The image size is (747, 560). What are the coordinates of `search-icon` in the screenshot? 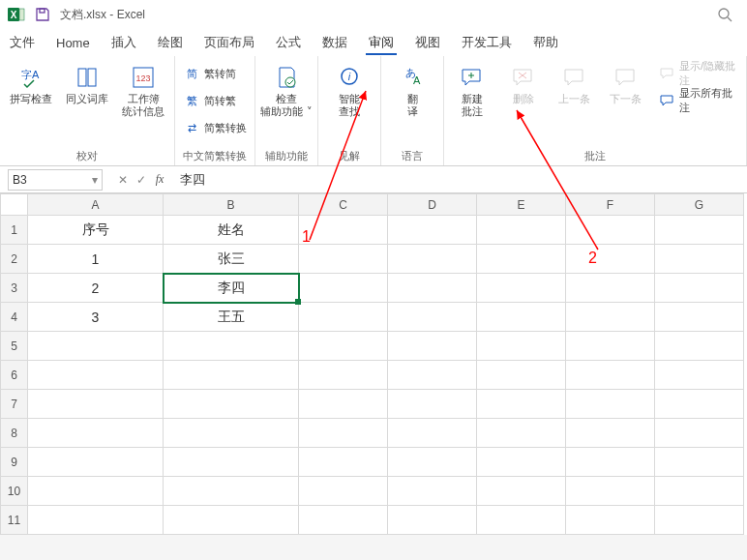 It's located at (725, 15).